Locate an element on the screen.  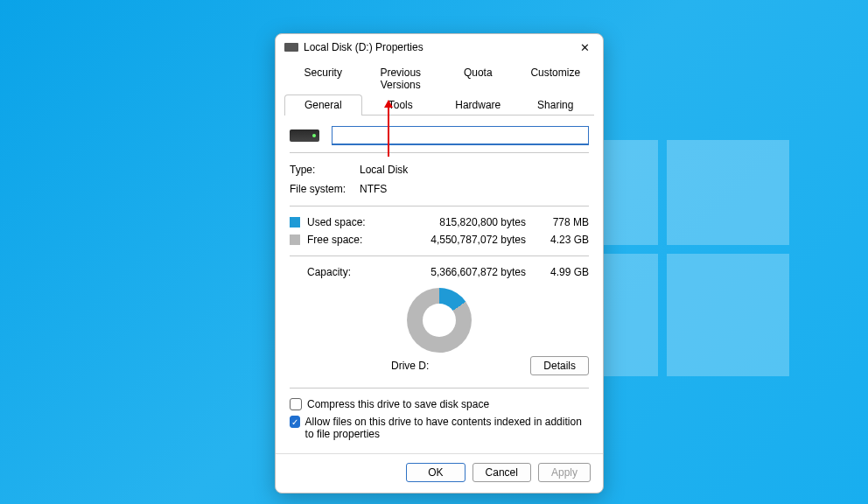
cancel-button: Cancel is located at coordinates (502, 472).